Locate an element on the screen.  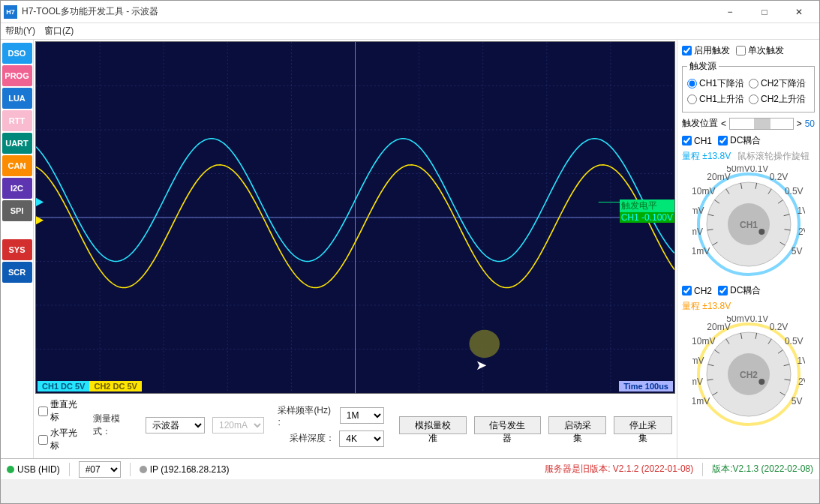
trigger-pos-slider is located at coordinates (761, 124).